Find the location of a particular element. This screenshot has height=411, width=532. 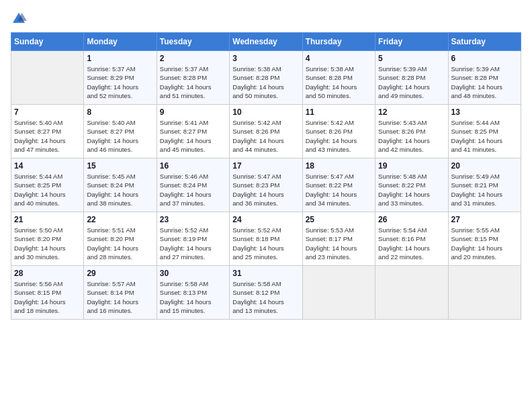

calendar-cell: 26Sunrise: 5:54 AM Sunset: 8:16 PM Dayli… is located at coordinates (412, 239).